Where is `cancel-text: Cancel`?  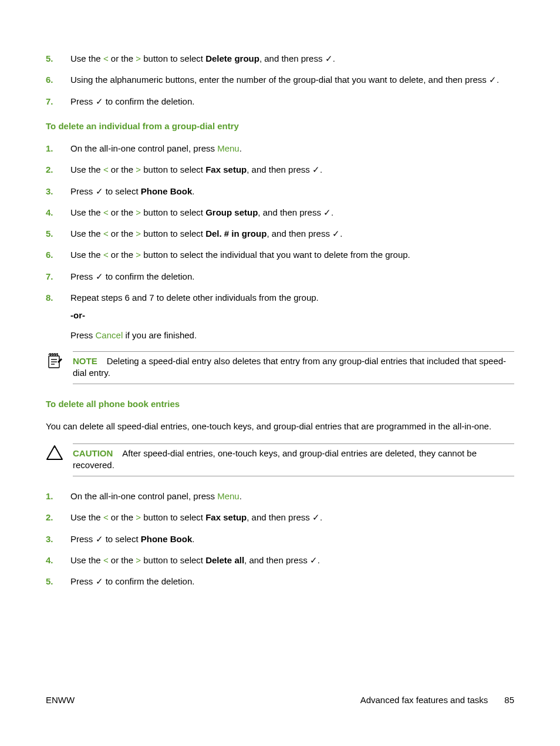 cancel-text: Cancel is located at coordinates (109, 335).